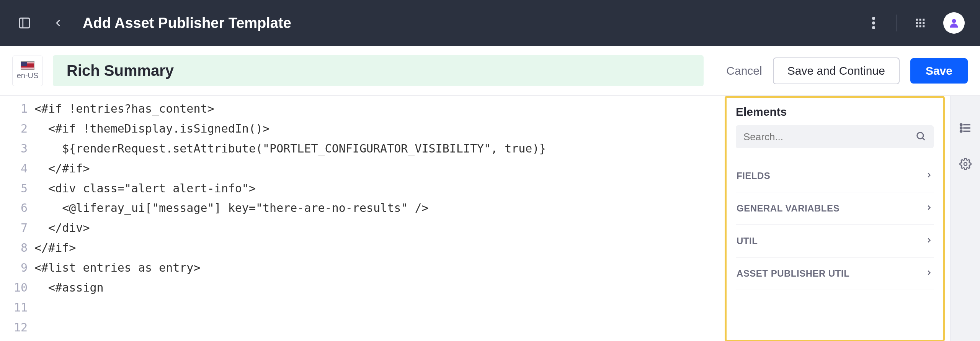 Image resolution: width=980 pixels, height=341 pixels. Describe the element at coordinates (490, 71) in the screenshot. I see `action-bar: en-US Rich Summary Cancel Save and Conti…` at that location.